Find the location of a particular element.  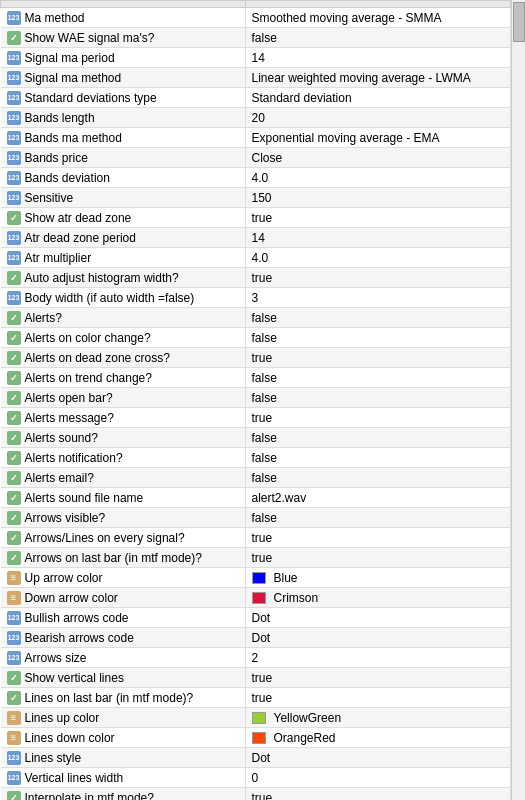

color-value-text: YellowGreen is located at coordinates (308, 718).